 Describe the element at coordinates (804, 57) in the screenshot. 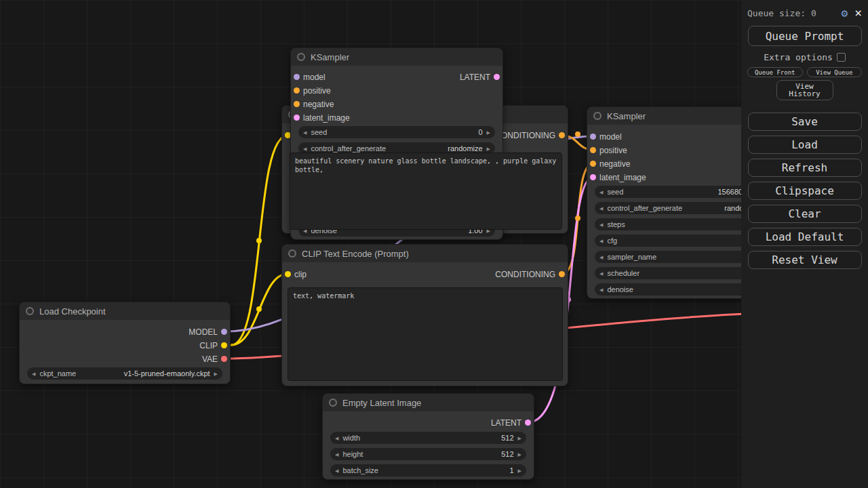

I see `extra-options-row: Extra options` at that location.